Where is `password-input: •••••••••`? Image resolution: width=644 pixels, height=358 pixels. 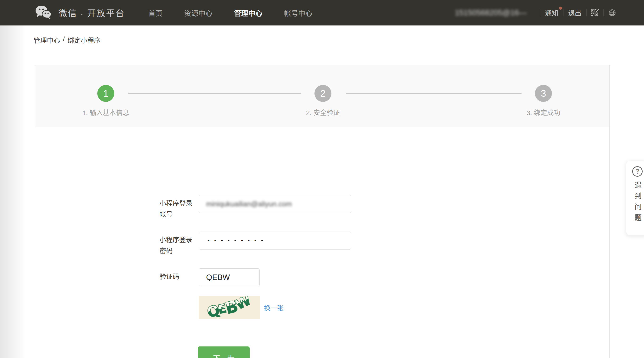
password-input: ••••••••• is located at coordinates (275, 241).